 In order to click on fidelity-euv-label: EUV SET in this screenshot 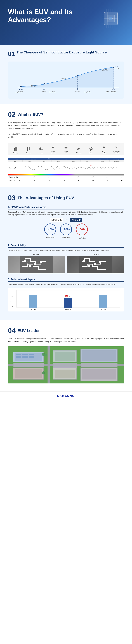, I will do `click(96, 254)`.